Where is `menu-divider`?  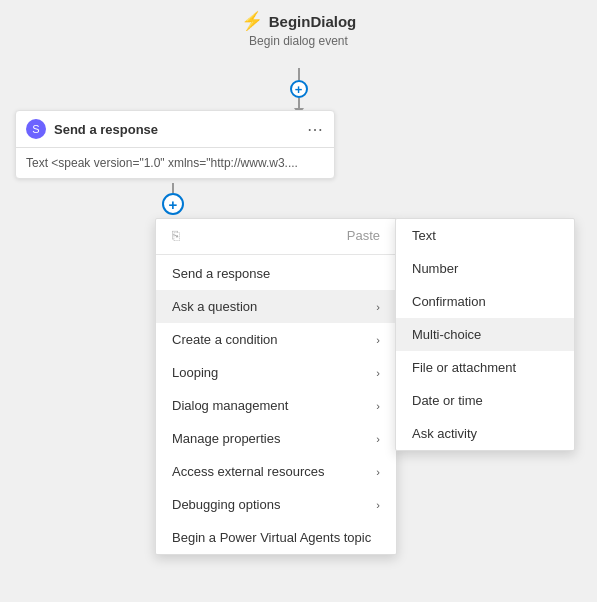 menu-divider is located at coordinates (276, 254).